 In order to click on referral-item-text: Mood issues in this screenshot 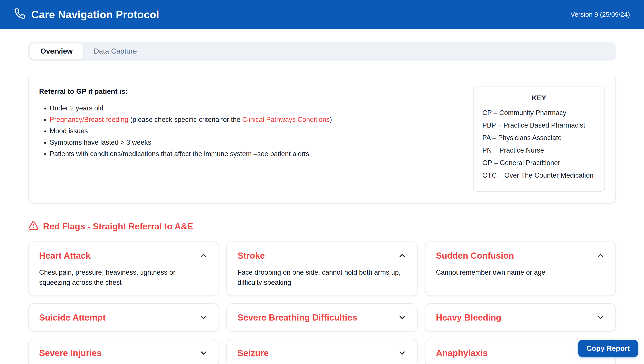, I will do `click(69, 131)`.